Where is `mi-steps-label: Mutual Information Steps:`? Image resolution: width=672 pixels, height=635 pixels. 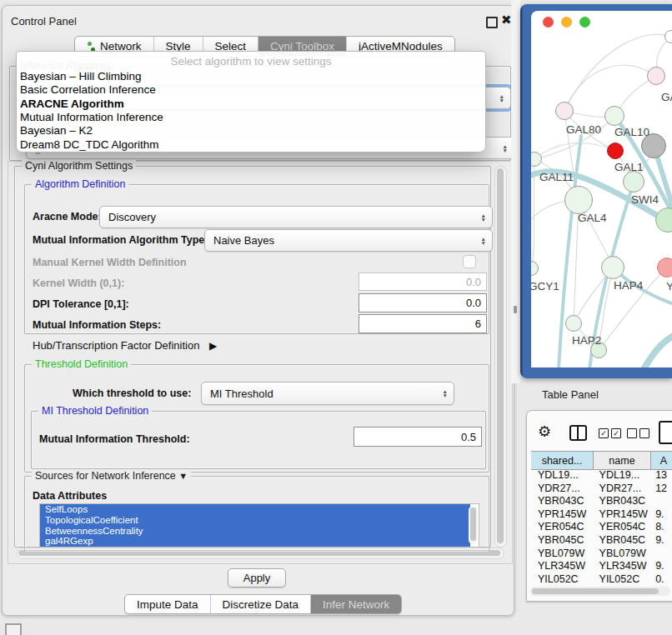
mi-steps-label: Mutual Information Steps: is located at coordinates (97, 325).